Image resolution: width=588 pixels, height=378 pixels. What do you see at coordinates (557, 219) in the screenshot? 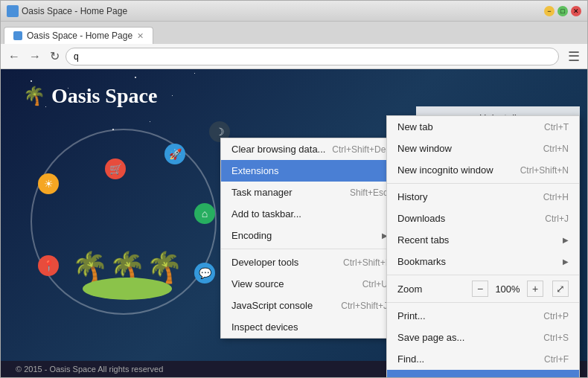
I see `downloads-shortcut: Ctrl+J` at bounding box center [557, 219].